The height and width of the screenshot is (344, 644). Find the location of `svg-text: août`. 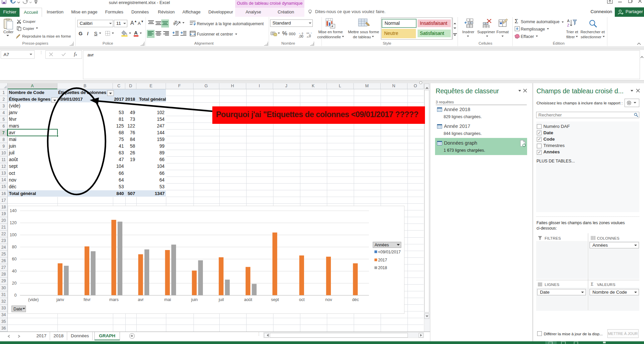

svg-text: août is located at coordinates (248, 300).